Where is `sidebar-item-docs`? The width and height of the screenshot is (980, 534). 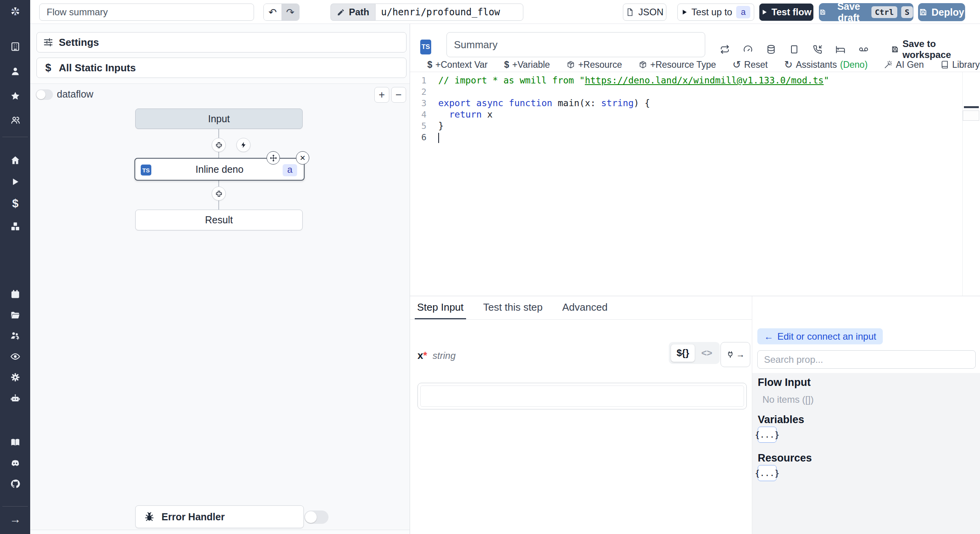
sidebar-item-docs is located at coordinates (15, 442).